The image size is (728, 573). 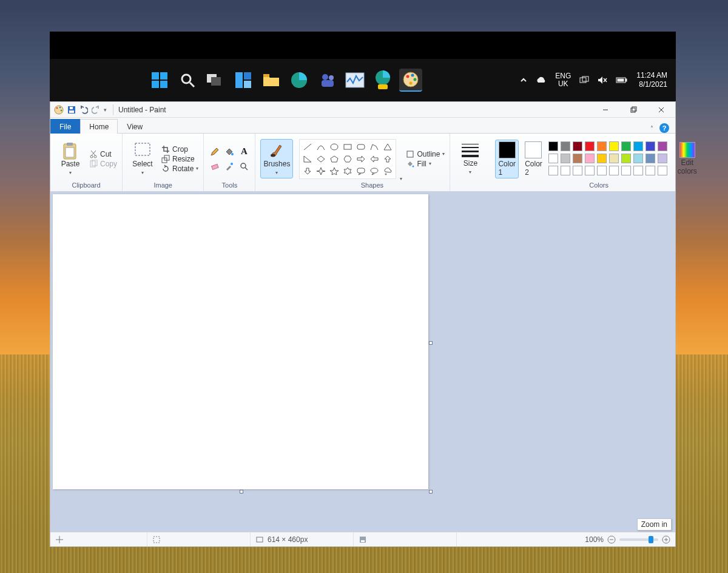 What do you see at coordinates (215, 80) in the screenshot?
I see `task-view-icon` at bounding box center [215, 80].